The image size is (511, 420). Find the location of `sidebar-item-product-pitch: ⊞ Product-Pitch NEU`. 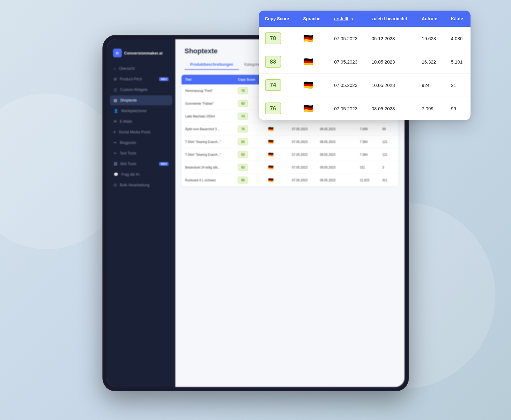

sidebar-item-product-pitch: ⊞ Product-Pitch NEU is located at coordinates (141, 79).